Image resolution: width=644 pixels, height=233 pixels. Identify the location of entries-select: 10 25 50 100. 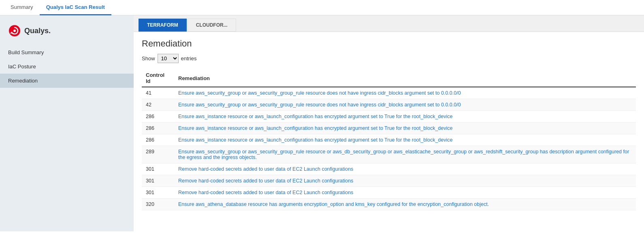
(168, 58).